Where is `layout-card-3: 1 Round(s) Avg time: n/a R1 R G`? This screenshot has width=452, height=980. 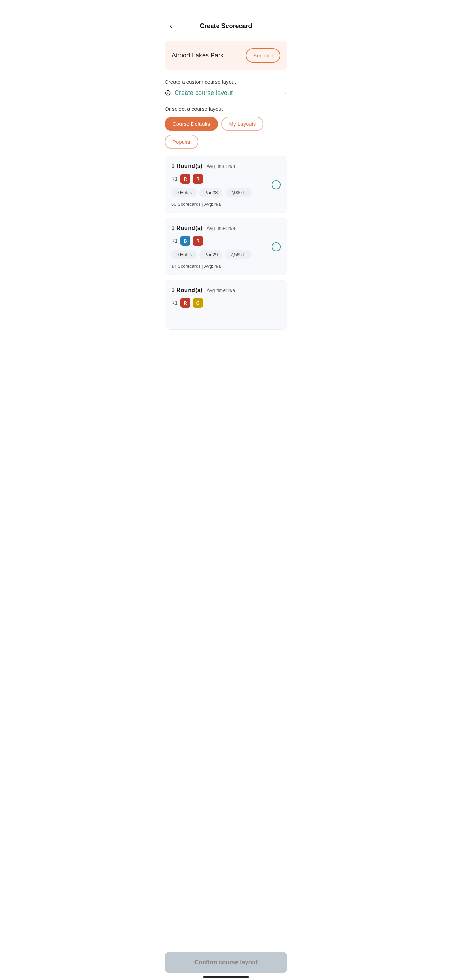 layout-card-3: 1 Round(s) Avg time: n/a R1 R G is located at coordinates (226, 305).